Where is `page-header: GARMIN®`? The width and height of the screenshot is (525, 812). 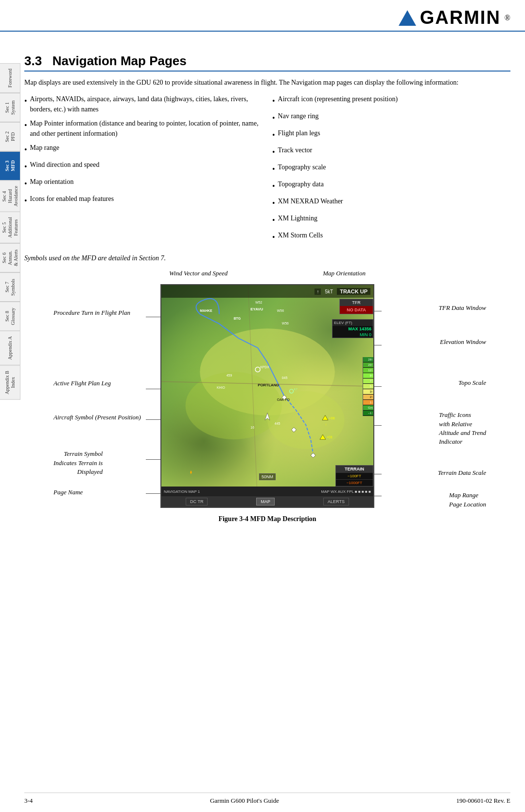
page-header: GARMIN® is located at coordinates (262, 16).